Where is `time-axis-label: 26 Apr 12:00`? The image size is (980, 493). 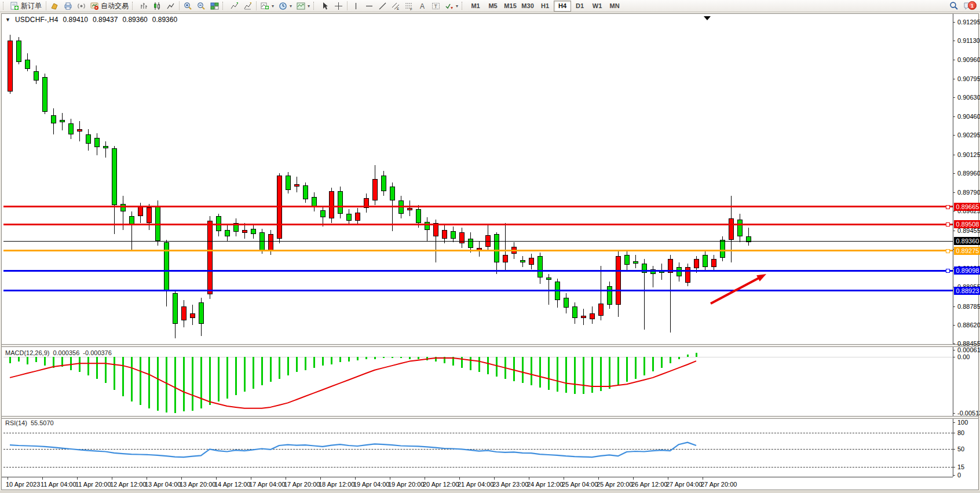
time-axis-label: 26 Apr 12:00 is located at coordinates (649, 484).